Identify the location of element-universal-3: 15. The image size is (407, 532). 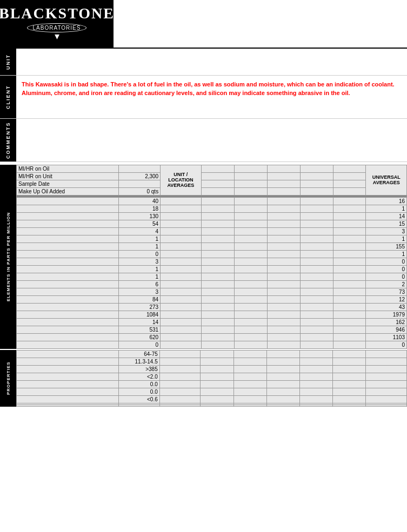
(386, 224).